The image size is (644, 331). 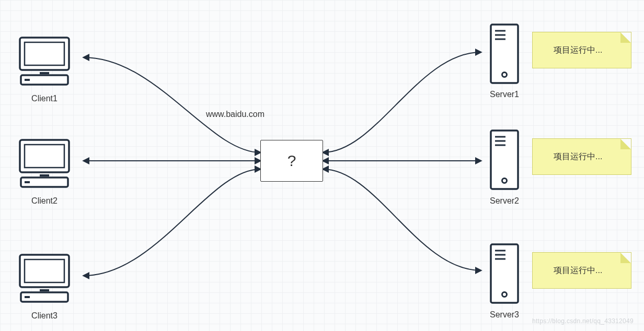 What do you see at coordinates (172, 105) in the screenshot?
I see `arrow-center-client1` at bounding box center [172, 105].